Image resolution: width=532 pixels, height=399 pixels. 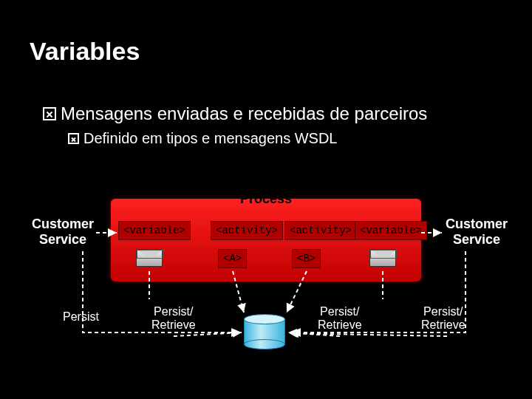 I want to click on variable-2: <variable>, so click(x=391, y=231).